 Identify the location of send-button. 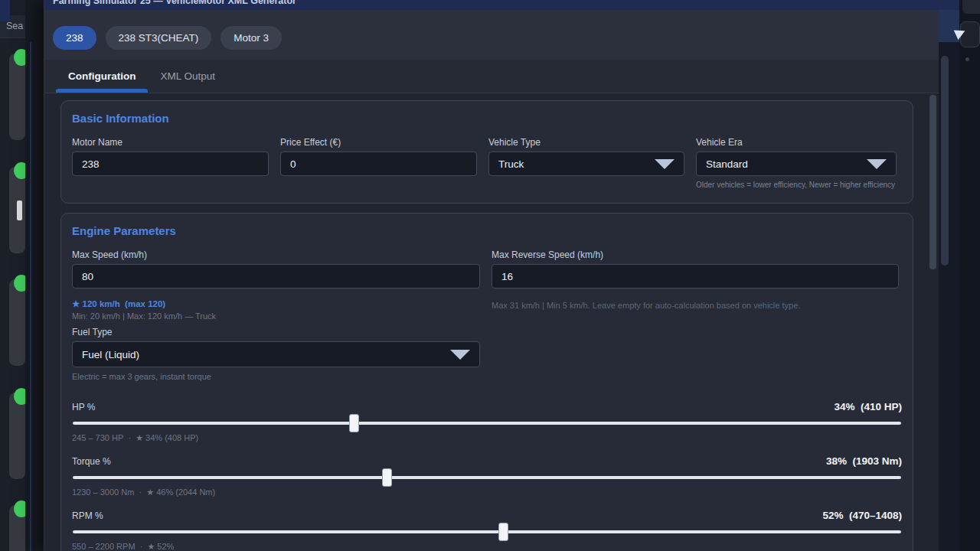
(970, 34).